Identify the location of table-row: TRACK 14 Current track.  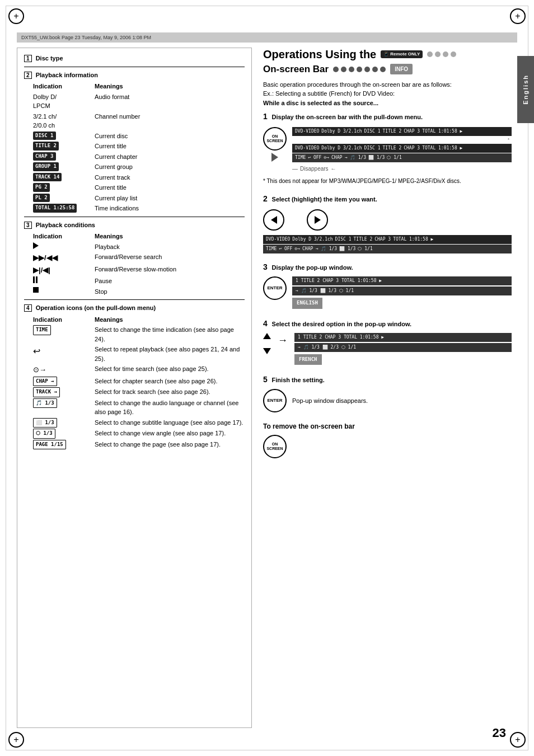
(139, 178).